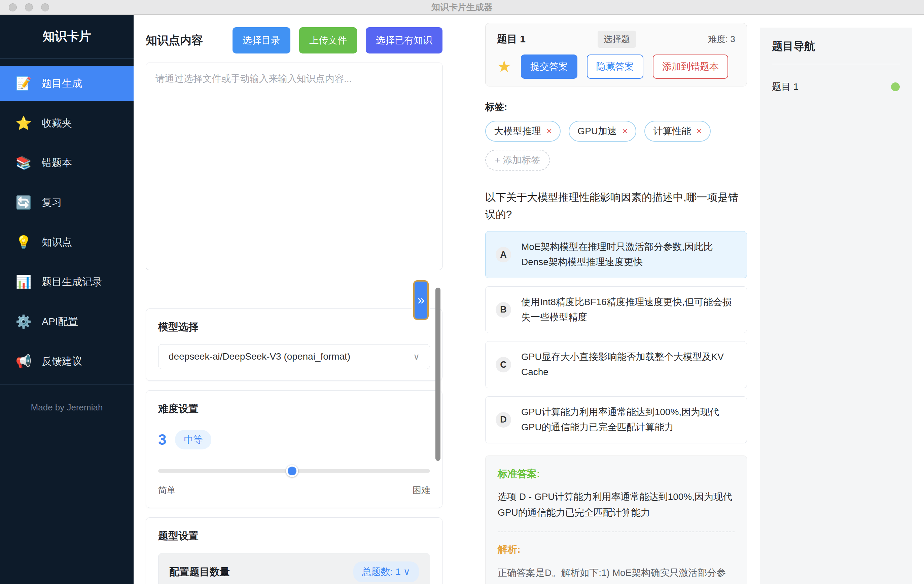  Describe the element at coordinates (23, 282) in the screenshot. I see `bar-chart-icon: 📊` at that location.